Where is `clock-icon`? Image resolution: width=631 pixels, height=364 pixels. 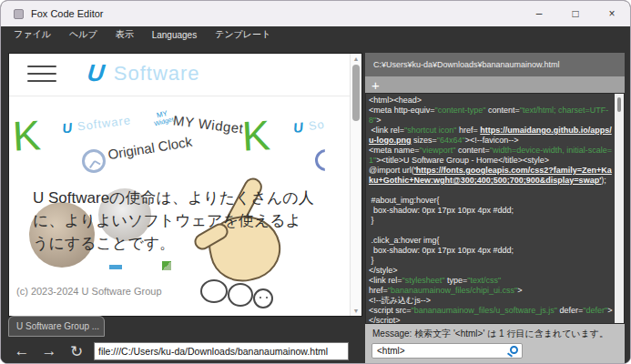
clock-icon is located at coordinates (94, 161).